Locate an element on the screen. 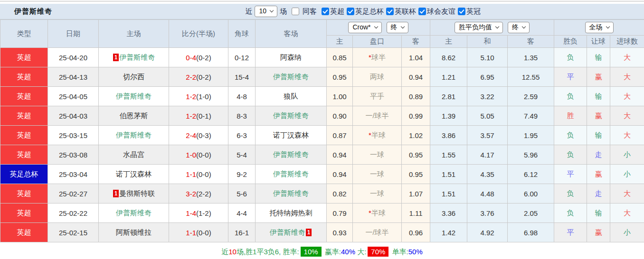 The width and height of the screenshot is (644, 259). summary-segment-9: 50% is located at coordinates (416, 251).